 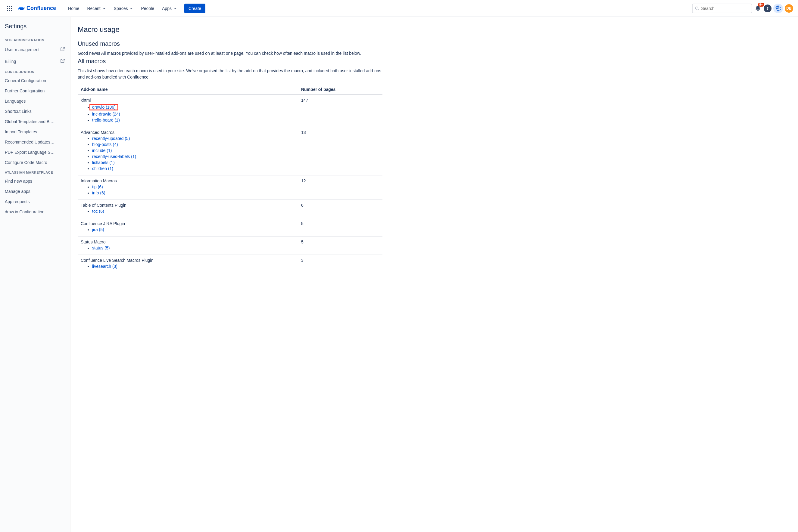 What do you see at coordinates (697, 8) in the screenshot?
I see `search-icon` at bounding box center [697, 8].